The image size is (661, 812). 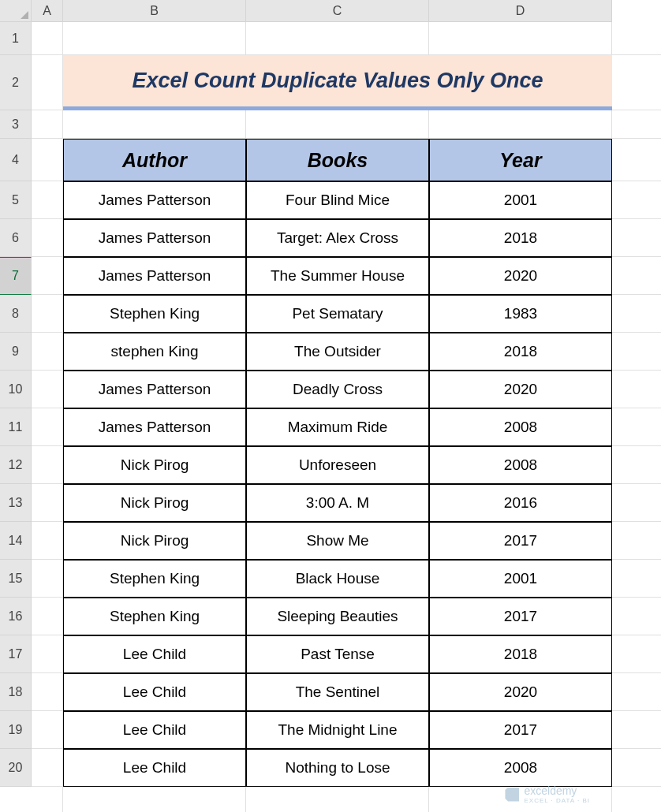 What do you see at coordinates (155, 654) in the screenshot?
I see `cell-B17: Lee Child` at bounding box center [155, 654].